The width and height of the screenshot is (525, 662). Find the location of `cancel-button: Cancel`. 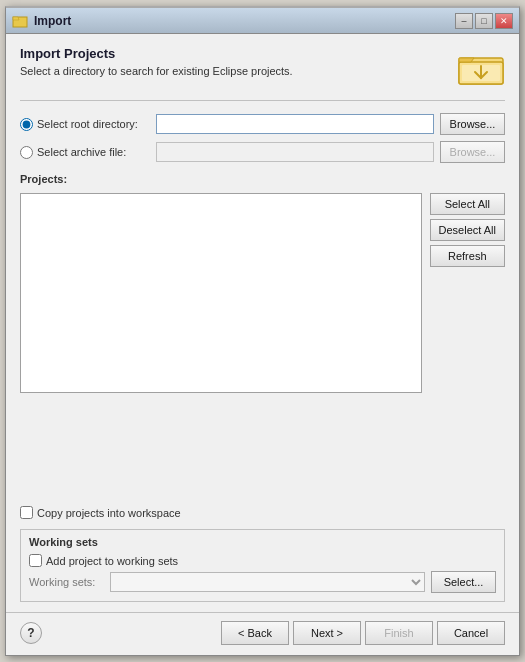

cancel-button: Cancel is located at coordinates (471, 633).